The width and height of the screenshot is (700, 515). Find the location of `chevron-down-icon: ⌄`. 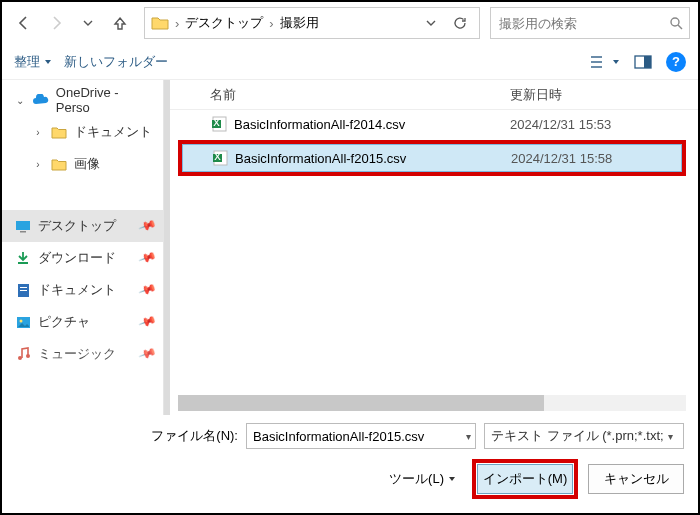

chevron-down-icon: ⌄ is located at coordinates (20, 100).